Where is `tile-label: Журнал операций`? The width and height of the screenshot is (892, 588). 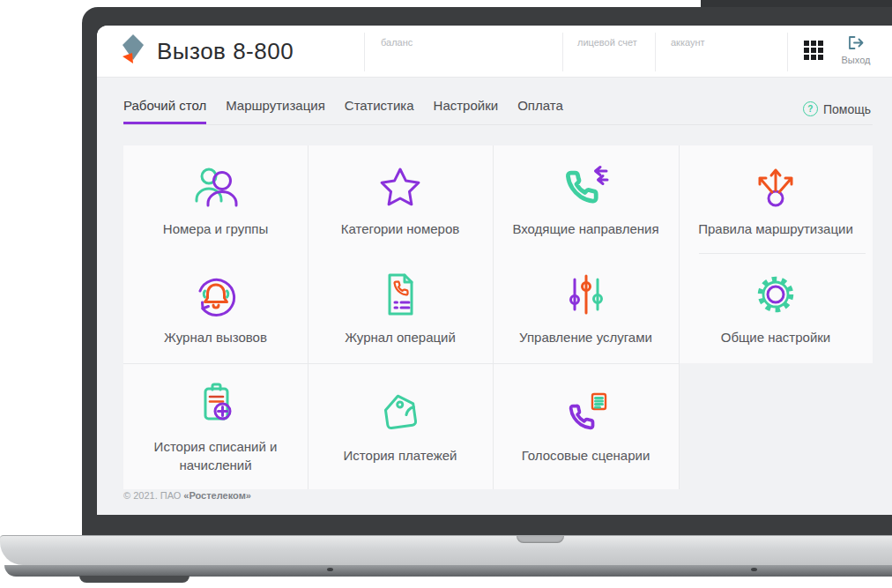
tile-label: Журнал операций is located at coordinates (400, 337).